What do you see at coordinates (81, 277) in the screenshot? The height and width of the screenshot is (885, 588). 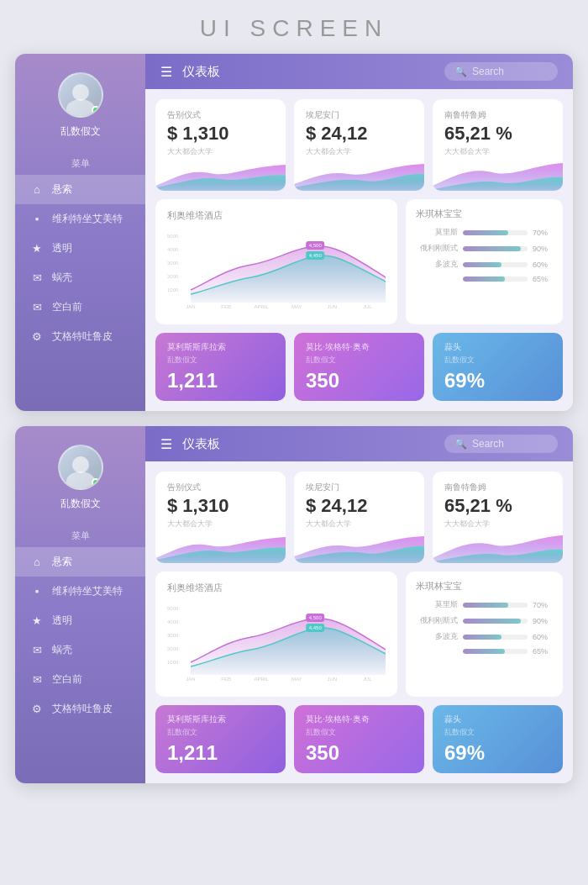 I see `sidebar-item-chat: ✉ 蜗壳` at bounding box center [81, 277].